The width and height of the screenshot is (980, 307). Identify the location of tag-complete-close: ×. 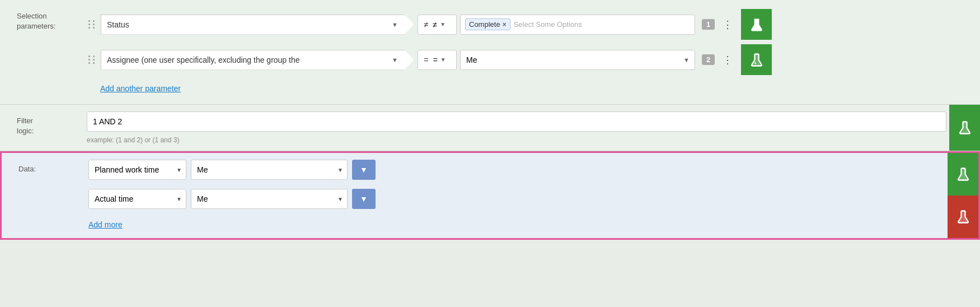
(505, 25).